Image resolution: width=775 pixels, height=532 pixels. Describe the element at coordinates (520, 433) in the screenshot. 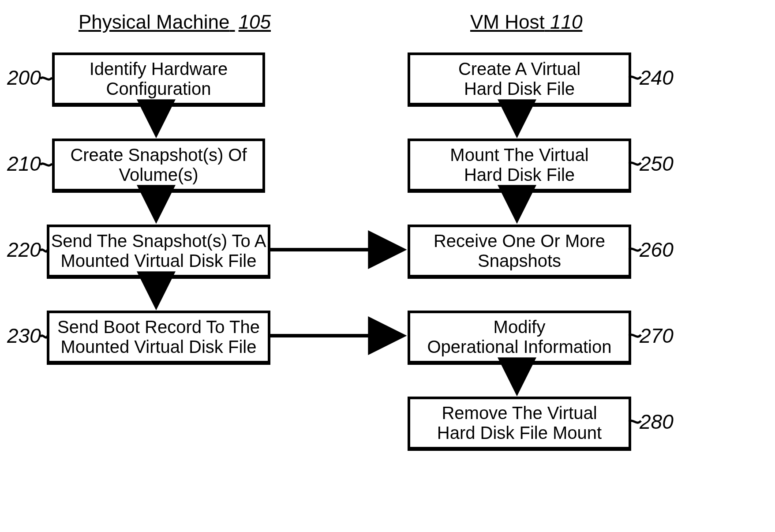

I see `box-280-line2: Hard Disk File Mount` at that location.